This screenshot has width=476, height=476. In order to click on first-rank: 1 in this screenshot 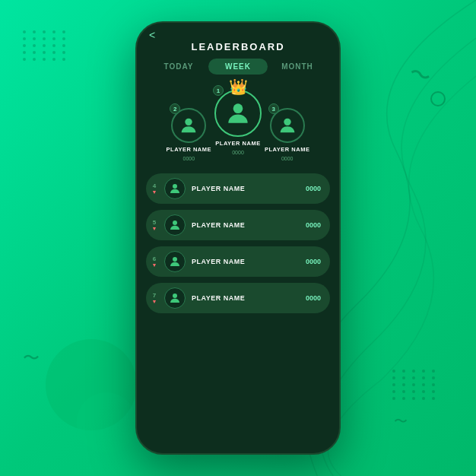, I will do `click(218, 90)`.